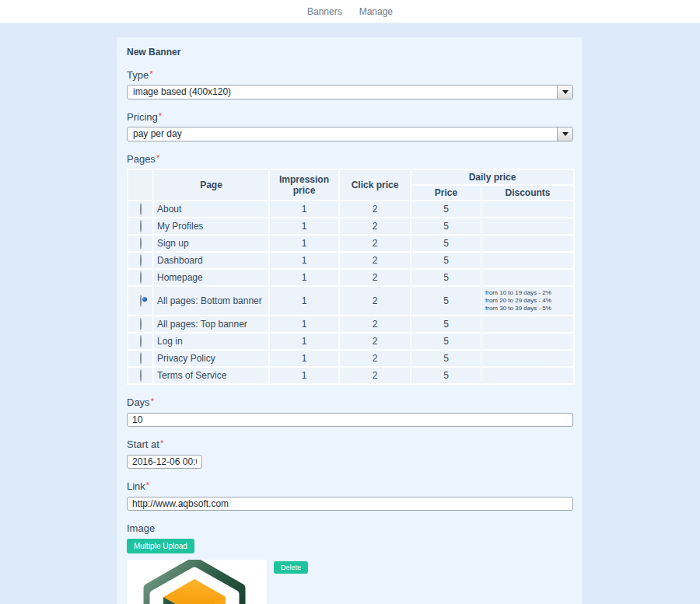 The height and width of the screenshot is (604, 700). Describe the element at coordinates (212, 260) in the screenshot. I see `page-name: Dashboard` at that location.